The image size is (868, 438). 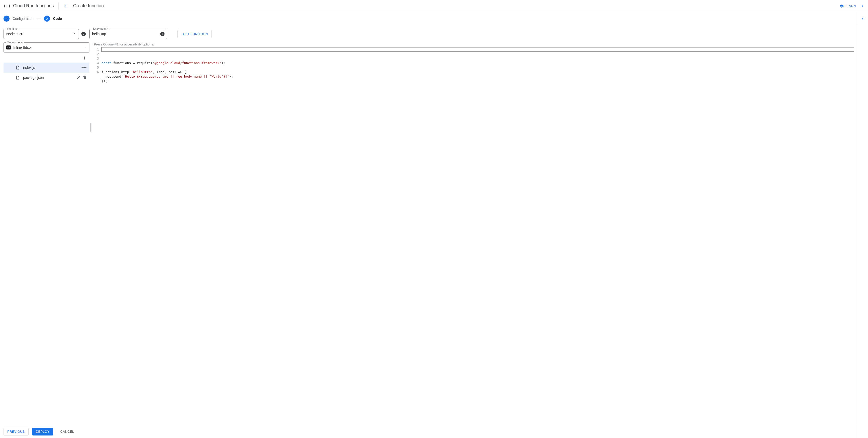 I want to click on step-1-badge, so click(x=6, y=19).